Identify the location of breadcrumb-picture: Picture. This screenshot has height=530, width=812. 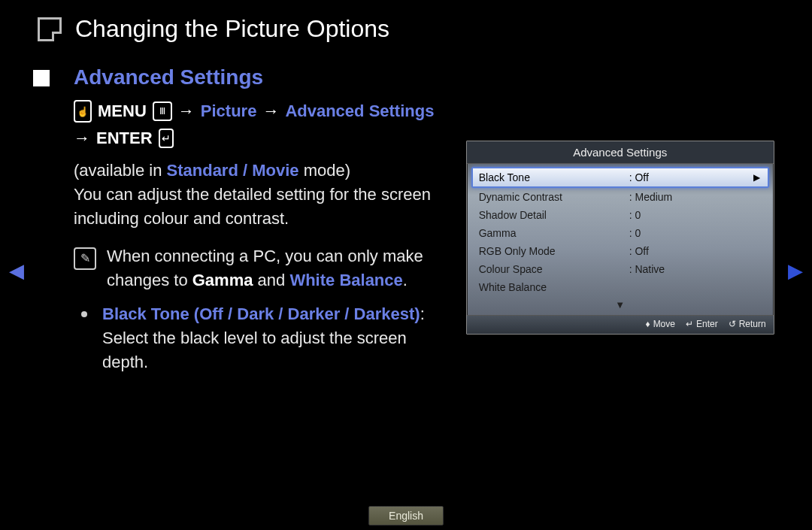
(229, 111).